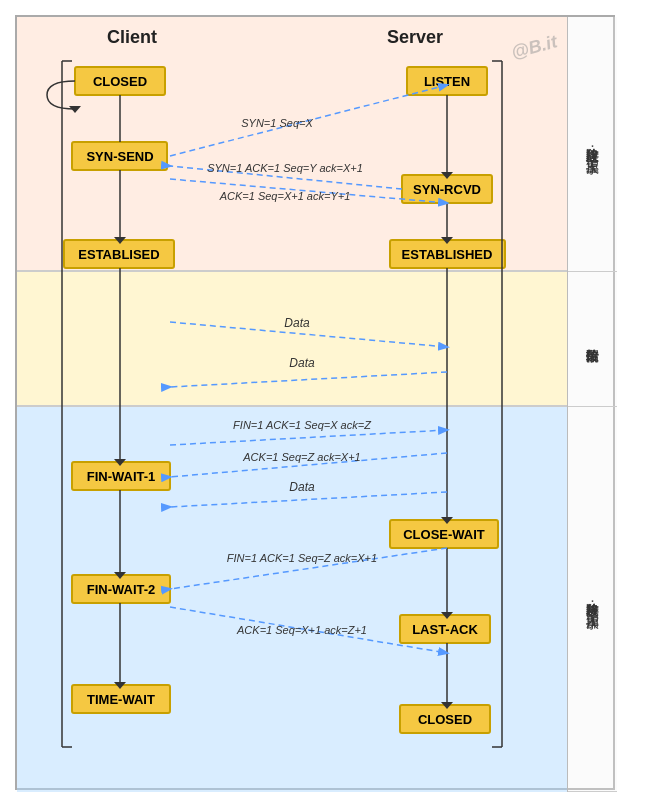 The height and width of the screenshot is (804, 650). Describe the element at coordinates (592, 600) in the screenshot. I see `label-close: 连接释放阶段：四次挥手` at that location.